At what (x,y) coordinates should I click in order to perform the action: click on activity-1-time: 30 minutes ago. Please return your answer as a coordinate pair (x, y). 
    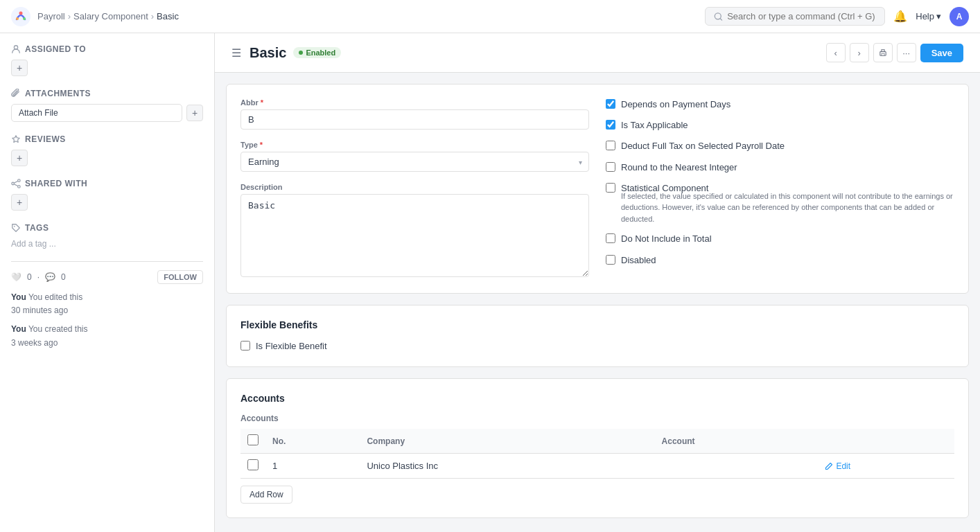
    Looking at the image, I should click on (40, 310).